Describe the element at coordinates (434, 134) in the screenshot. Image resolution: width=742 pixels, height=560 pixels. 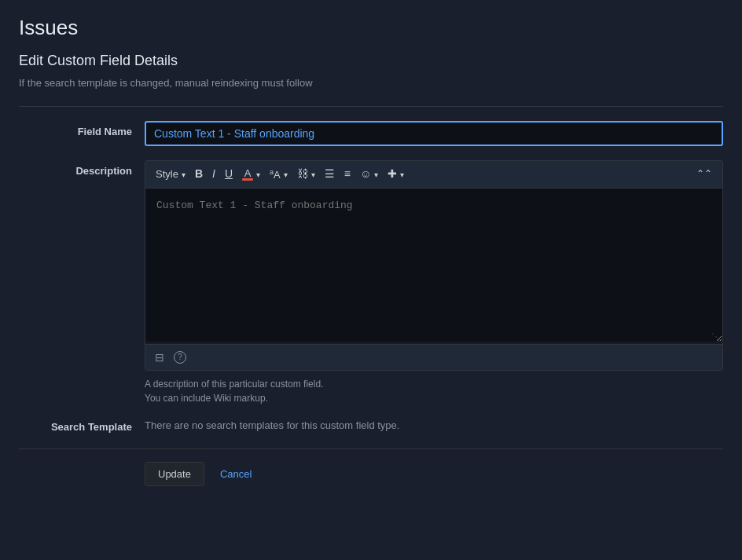
I see `field-name-content` at that location.